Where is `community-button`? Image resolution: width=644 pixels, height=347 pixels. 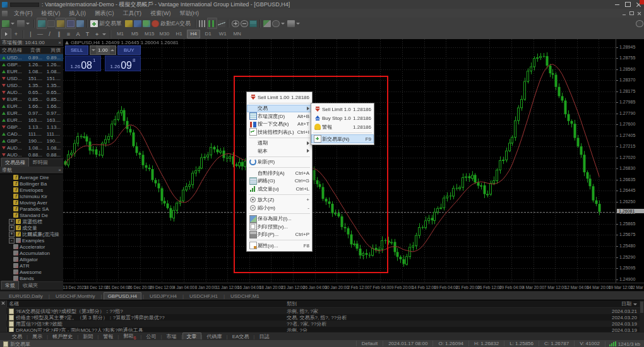
community-button is located at coordinates (146, 23).